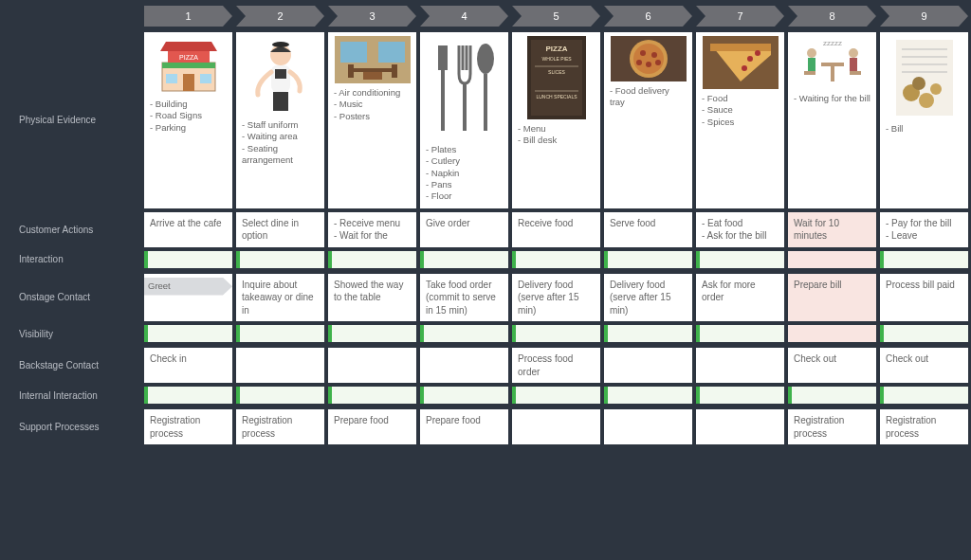 Image resolution: width=971 pixels, height=560 pixels. Describe the element at coordinates (372, 104) in the screenshot. I see `evidence-text: - Air conditioning - Music - Posters` at that location.